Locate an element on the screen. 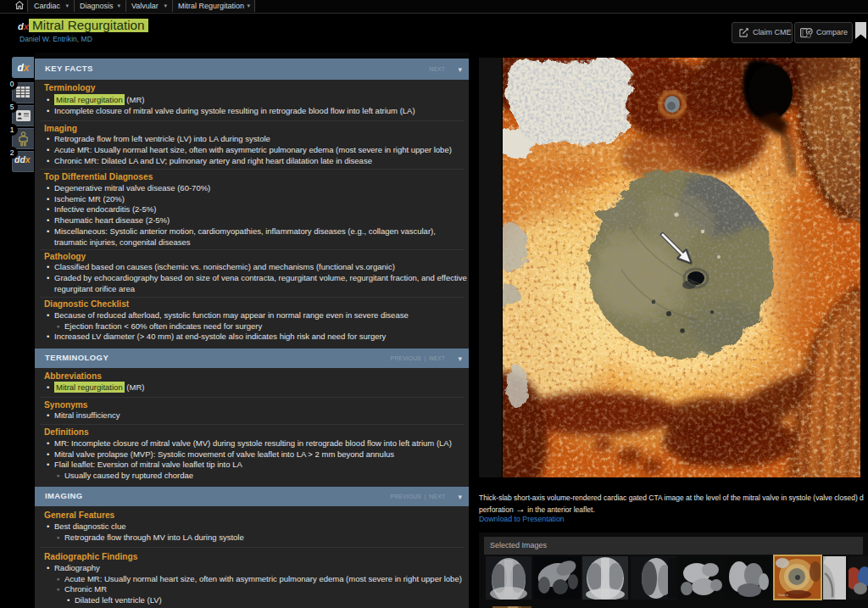 Image resolution: width=868 pixels, height=608 pixels. svg-text: StatDx is located at coordinates (783, 595).